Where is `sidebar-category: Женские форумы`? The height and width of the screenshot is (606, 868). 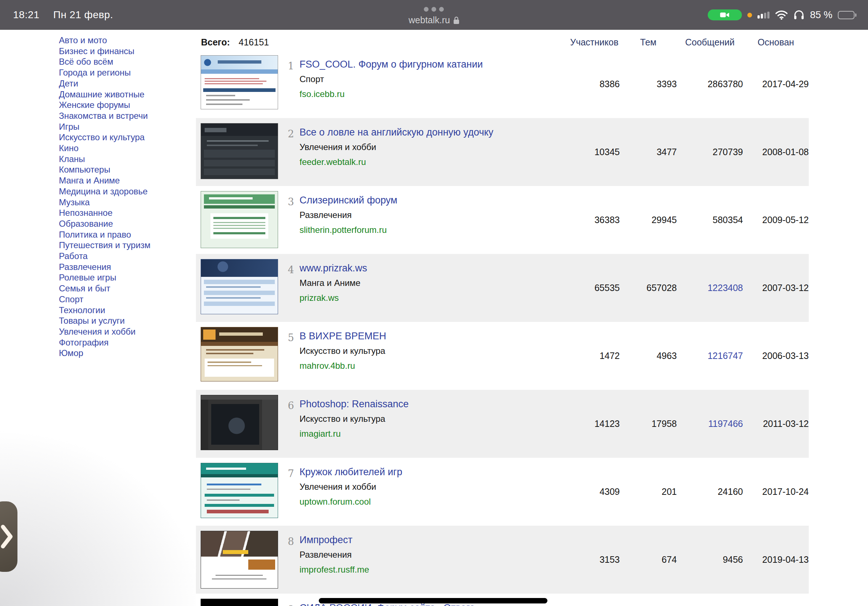 sidebar-category: Женские форумы is located at coordinates (105, 105).